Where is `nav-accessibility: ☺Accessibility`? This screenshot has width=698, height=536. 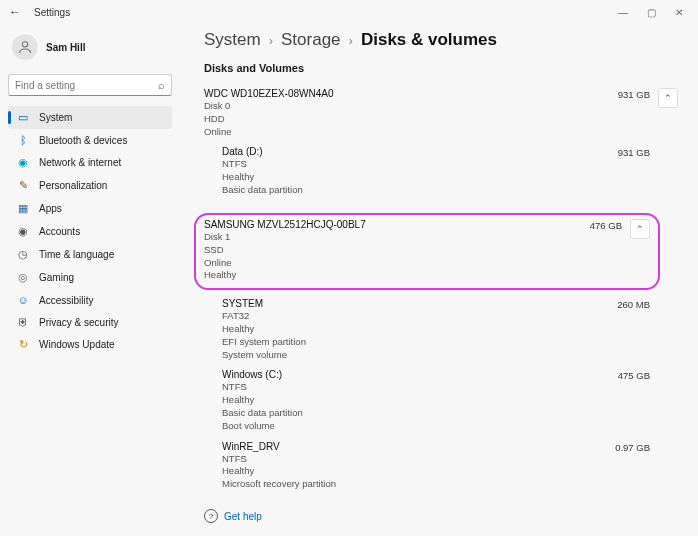 nav-accessibility: ☺Accessibility is located at coordinates (90, 300).